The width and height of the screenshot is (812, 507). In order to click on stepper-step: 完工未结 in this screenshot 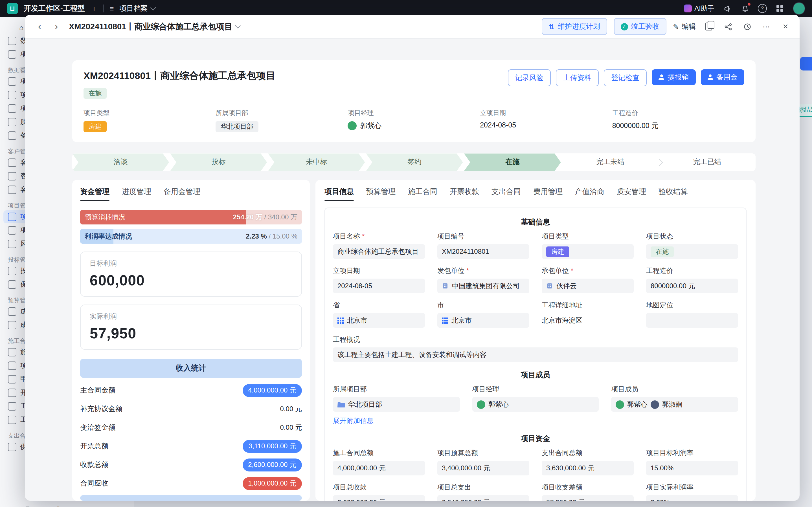, I will do `click(610, 162)`.